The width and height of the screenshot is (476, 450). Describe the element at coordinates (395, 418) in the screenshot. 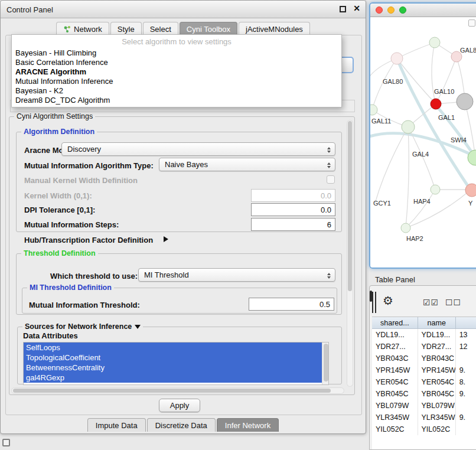

I see `cell: YLR345W` at that location.